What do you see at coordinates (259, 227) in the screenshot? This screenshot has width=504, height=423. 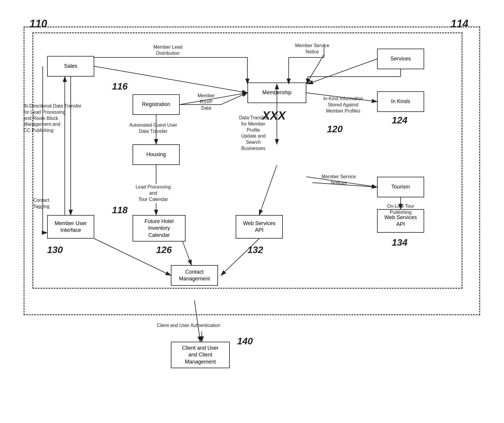 I see `node-web-services-api-1: Web Services API` at bounding box center [259, 227].